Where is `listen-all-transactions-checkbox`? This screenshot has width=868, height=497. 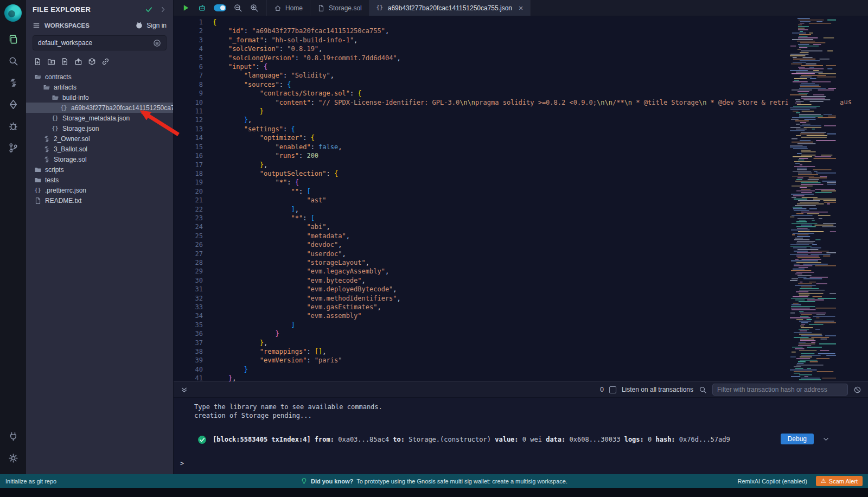
listen-all-transactions-checkbox is located at coordinates (613, 390).